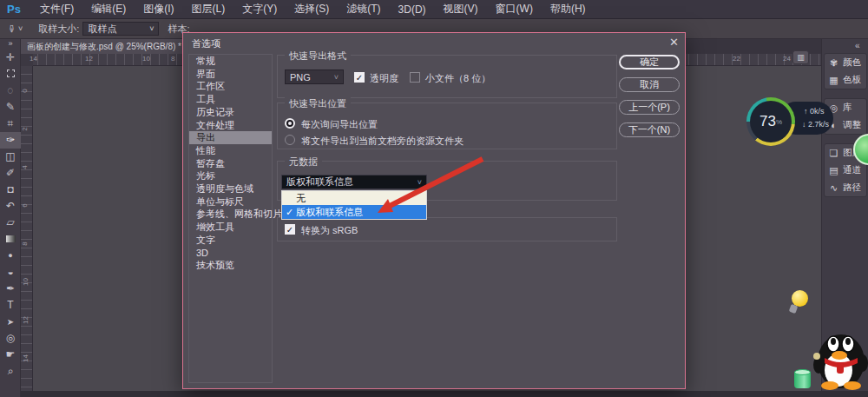 This screenshot has width=868, height=397. What do you see at coordinates (121, 29) in the screenshot?
I see `sample-size-select: 取样点 ˅` at bounding box center [121, 29].